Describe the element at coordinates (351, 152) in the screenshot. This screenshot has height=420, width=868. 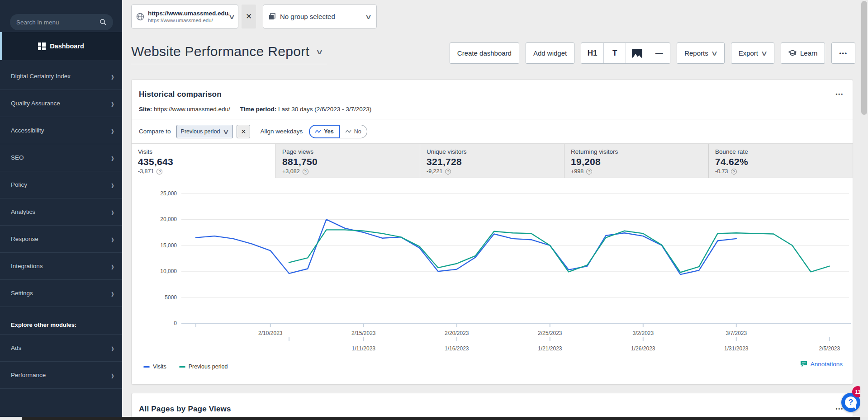
I see `stat-label: Page views` at that location.